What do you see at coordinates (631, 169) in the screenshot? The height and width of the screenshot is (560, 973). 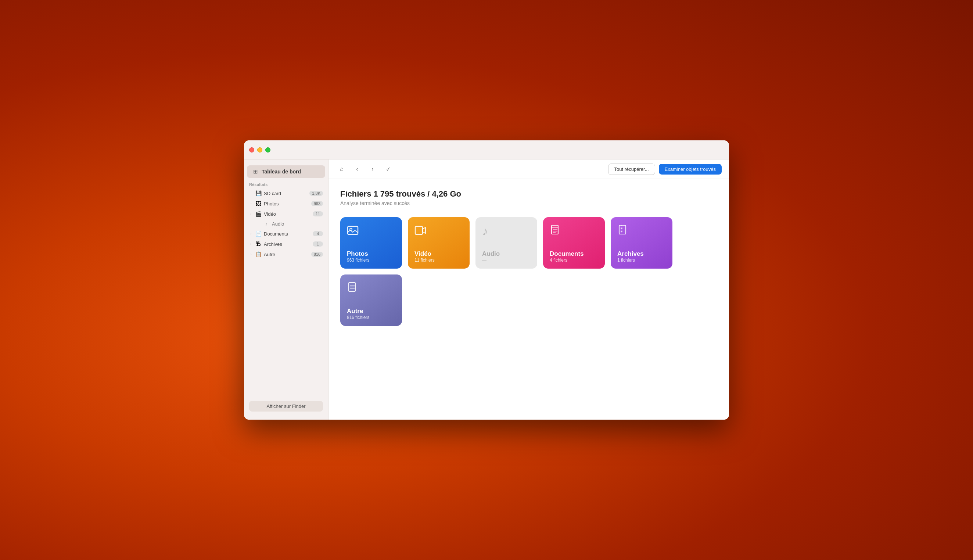 I see `recover-all-button: Tout récupérer...` at bounding box center [631, 169].